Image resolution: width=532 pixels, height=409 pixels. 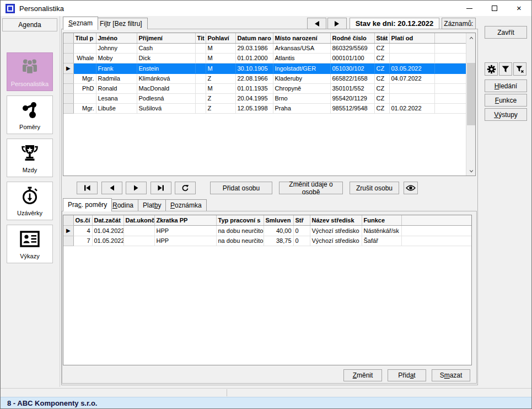 I want to click on tab-seznam: Seznam, so click(x=80, y=23).